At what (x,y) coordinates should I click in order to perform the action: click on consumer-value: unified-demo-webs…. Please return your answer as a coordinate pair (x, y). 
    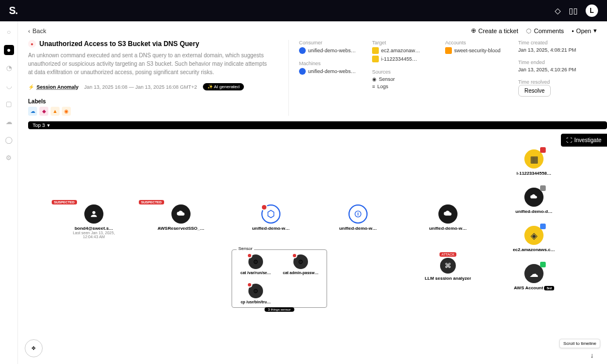
    Looking at the image, I should click on (330, 51).